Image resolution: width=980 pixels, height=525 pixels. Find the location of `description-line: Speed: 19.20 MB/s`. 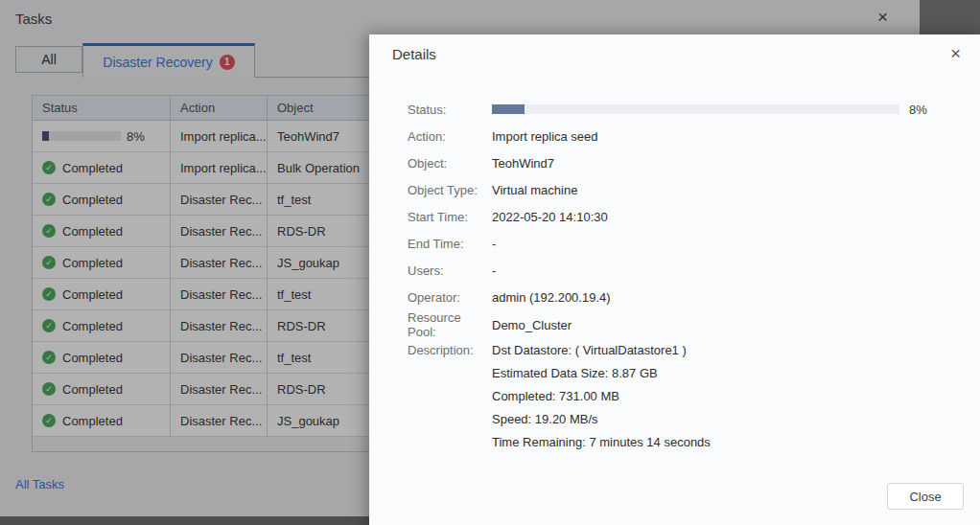

description-line: Speed: 19.20 MB/s is located at coordinates (601, 420).